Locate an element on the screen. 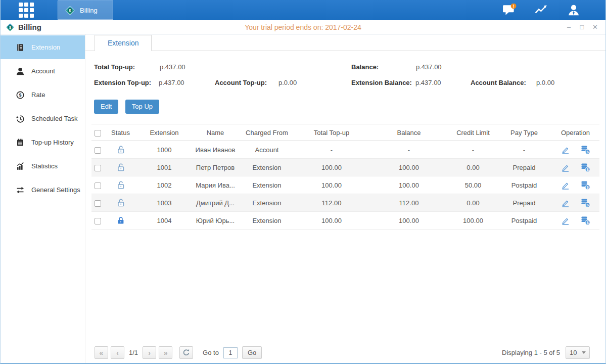 This screenshot has width=606, height=364. resource-monitor-button is located at coordinates (542, 10).